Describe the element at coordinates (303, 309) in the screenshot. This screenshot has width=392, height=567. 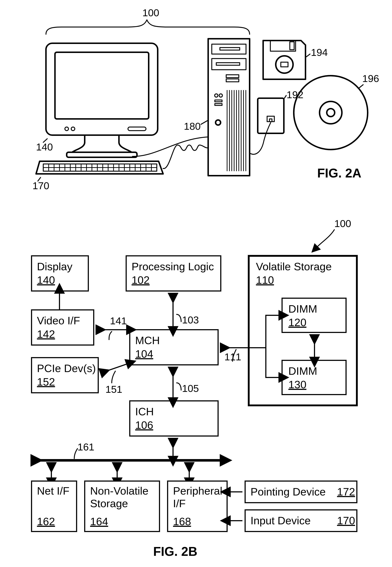
I see `dimm-120-label: DIMM` at that location.